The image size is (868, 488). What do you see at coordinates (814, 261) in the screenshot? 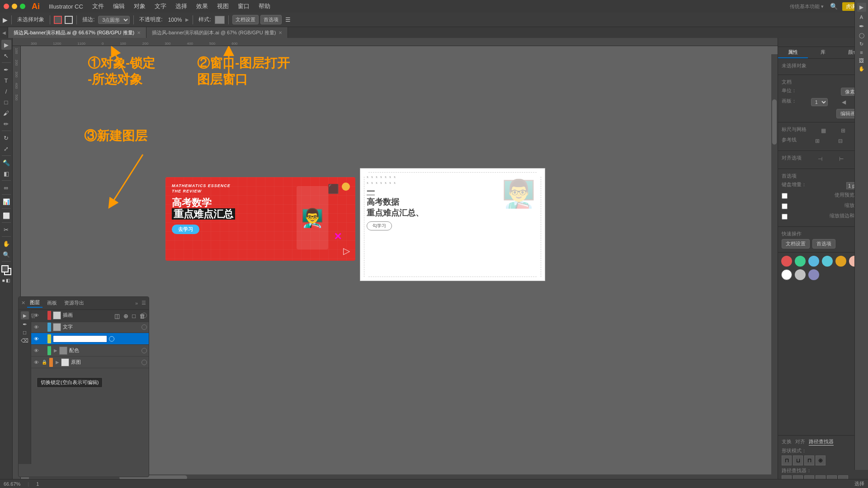
I see `swatch-blue` at bounding box center [814, 261].